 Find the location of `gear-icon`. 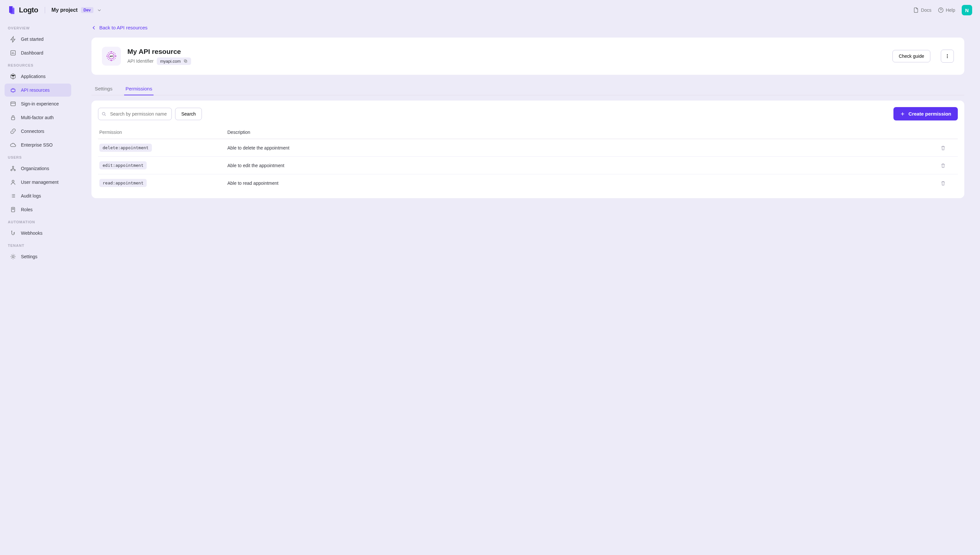

gear-icon is located at coordinates (13, 257).